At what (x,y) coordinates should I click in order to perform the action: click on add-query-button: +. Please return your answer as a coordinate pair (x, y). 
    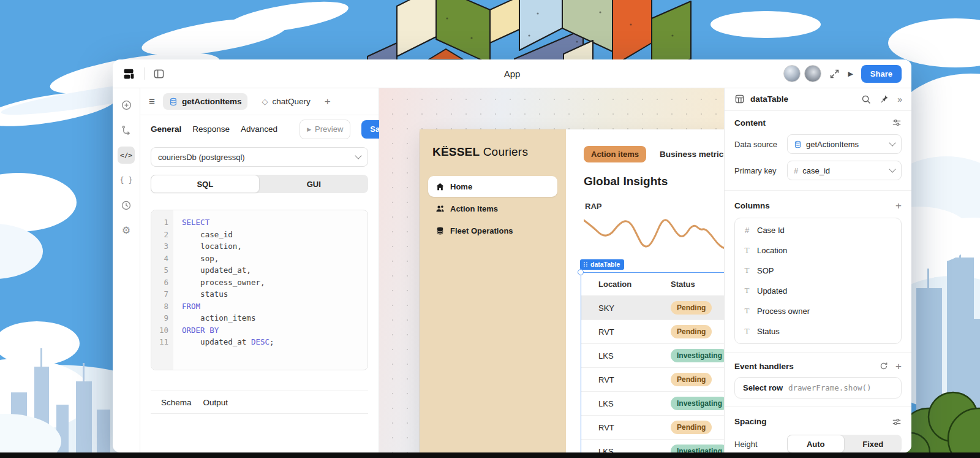
    Looking at the image, I should click on (328, 102).